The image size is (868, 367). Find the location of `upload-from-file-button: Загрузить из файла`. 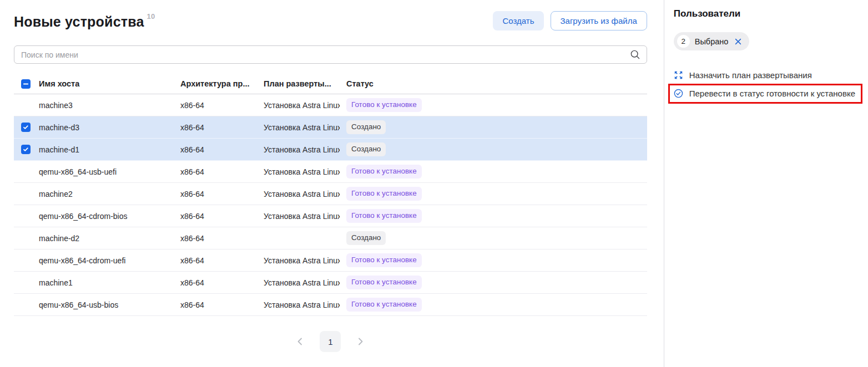

upload-from-file-button: Загрузить из файла is located at coordinates (599, 21).